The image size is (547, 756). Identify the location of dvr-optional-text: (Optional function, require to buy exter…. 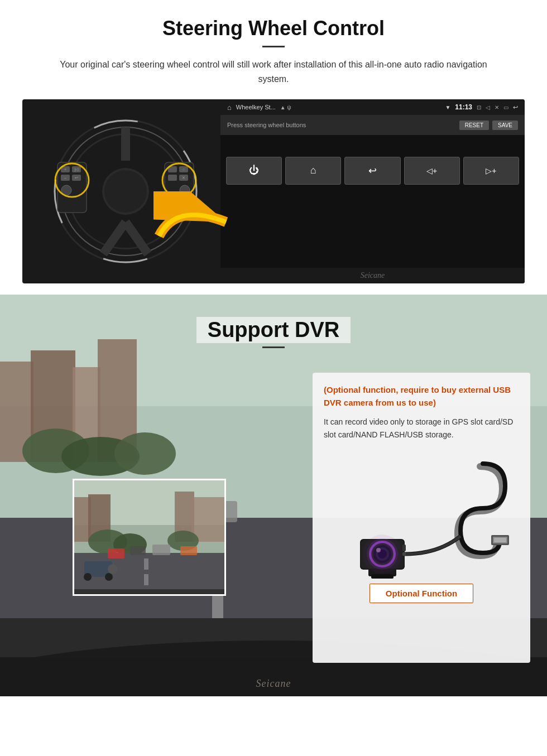
(421, 396).